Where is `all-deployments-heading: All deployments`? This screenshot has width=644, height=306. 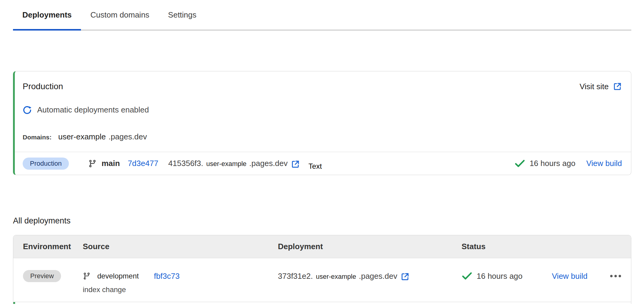
all-deployments-heading: All deployments is located at coordinates (329, 221).